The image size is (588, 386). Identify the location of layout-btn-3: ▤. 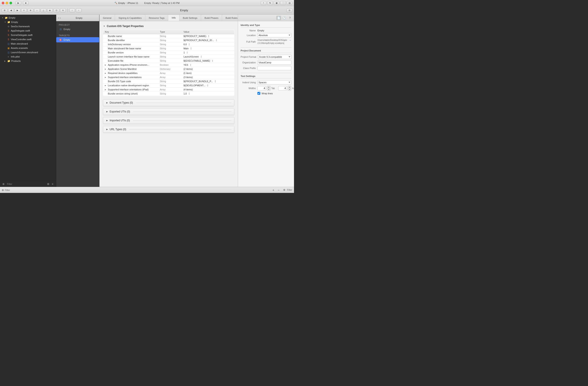
(290, 3).